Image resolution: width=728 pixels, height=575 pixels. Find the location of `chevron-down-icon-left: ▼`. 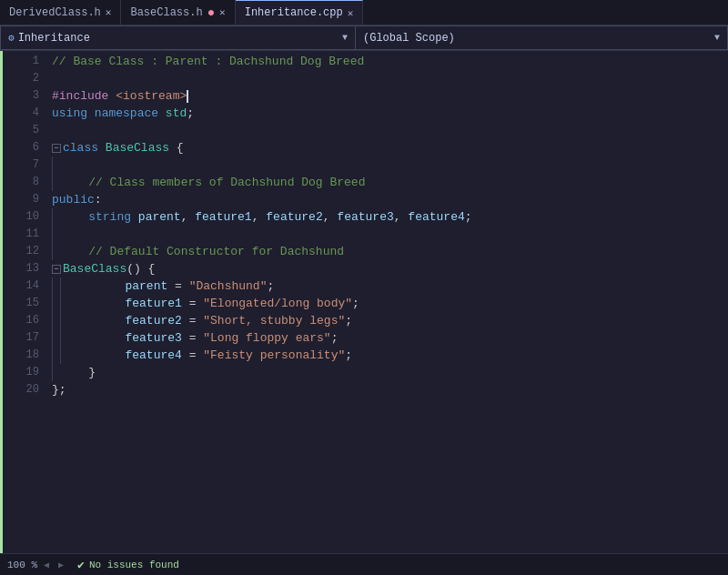

chevron-down-icon-left: ▼ is located at coordinates (345, 38).